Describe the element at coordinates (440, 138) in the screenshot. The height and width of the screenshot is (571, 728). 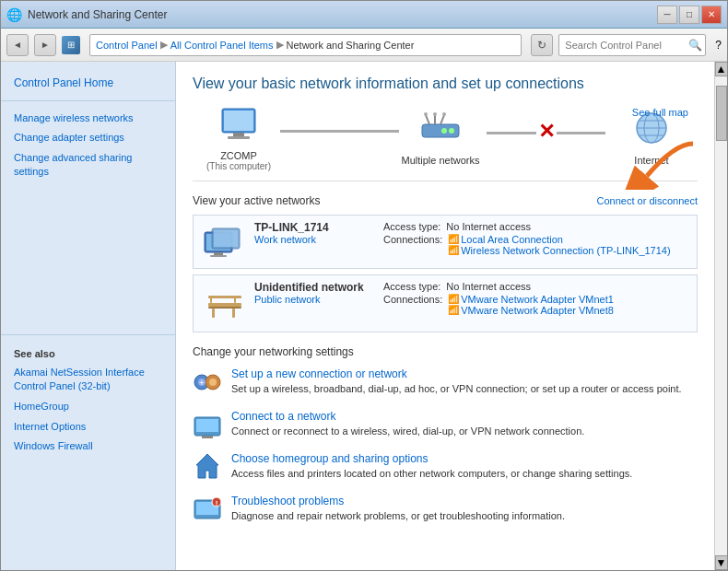
I see `diagram-router-node: Multiple networks` at that location.